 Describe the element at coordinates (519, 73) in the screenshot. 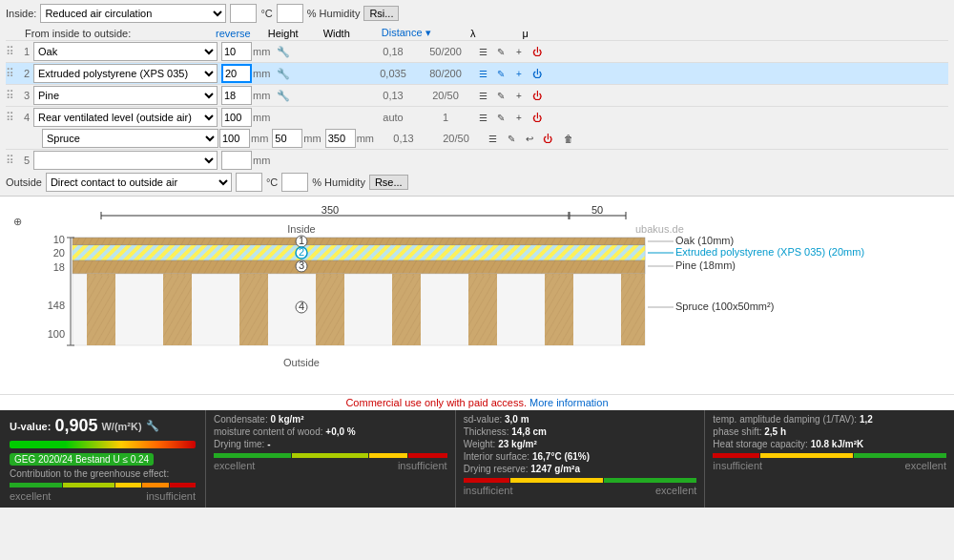

I see `add-btn-2: +` at that location.